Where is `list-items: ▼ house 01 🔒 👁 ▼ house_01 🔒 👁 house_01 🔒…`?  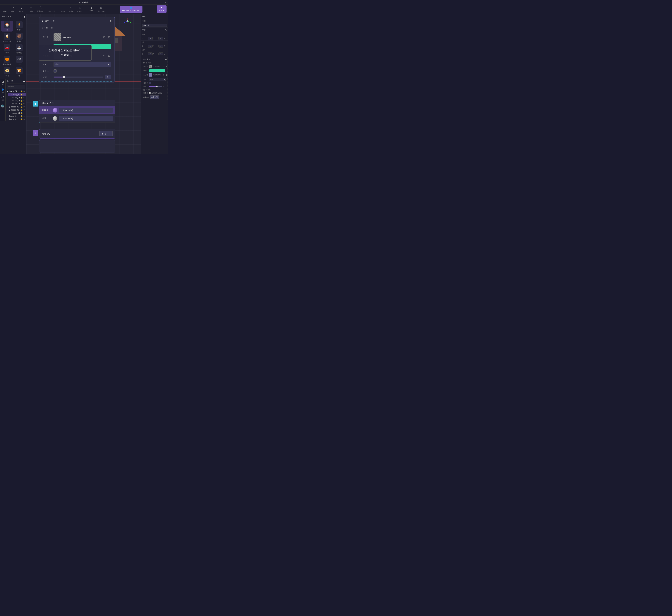
list-items: ▼ house 01 🔒 👁 ▼ house_01 🔒 👁 house_01 🔒… is located at coordinates (16, 105).